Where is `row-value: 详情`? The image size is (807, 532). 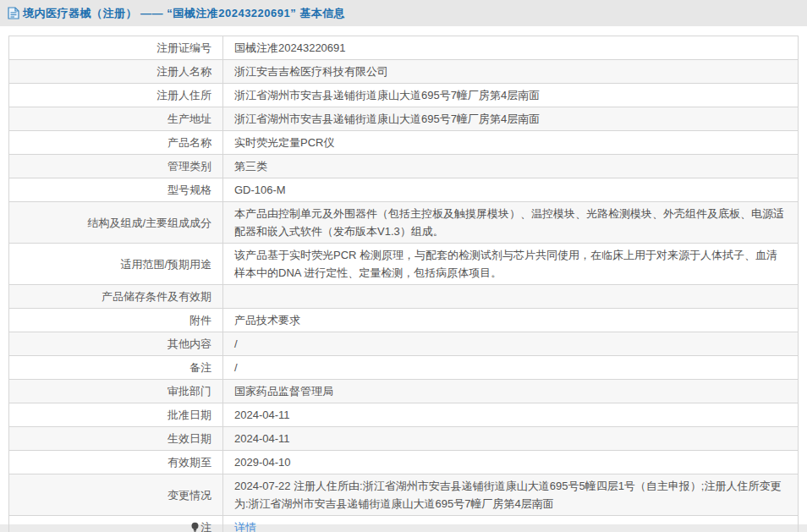 row-value: 详情 is located at coordinates (511, 524).